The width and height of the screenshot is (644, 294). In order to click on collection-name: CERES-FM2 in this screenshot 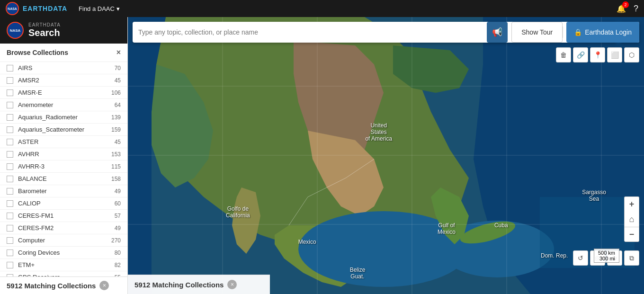, I will do `click(64, 228)`.